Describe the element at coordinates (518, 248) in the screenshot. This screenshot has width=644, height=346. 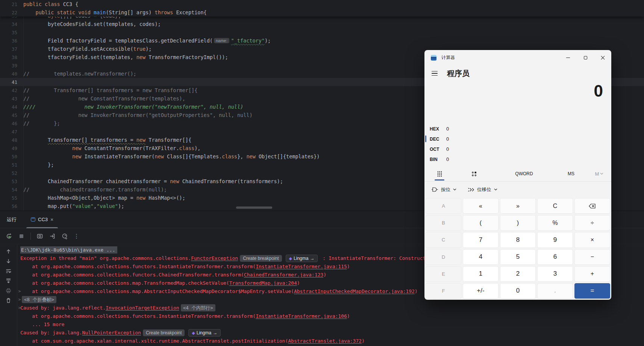
I see `calculator-keypad: A«»CB()%÷C789×D456−E123+F+/-0.=` at that location.